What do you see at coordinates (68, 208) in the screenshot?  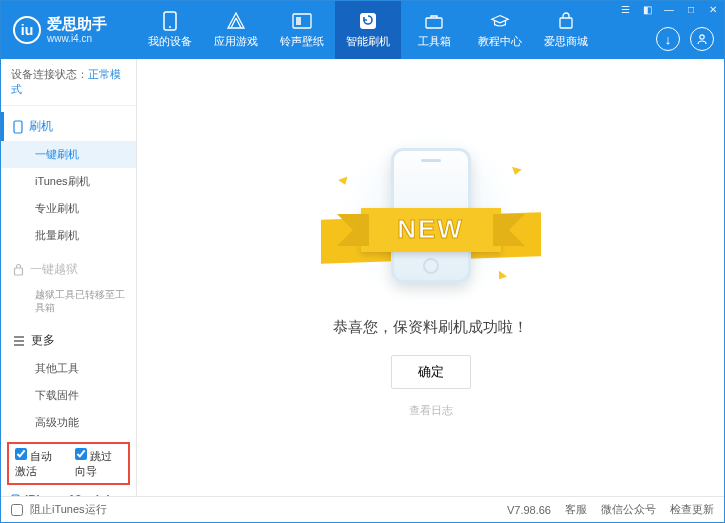 I see `sub-pro: 专业刷机` at bounding box center [68, 208].